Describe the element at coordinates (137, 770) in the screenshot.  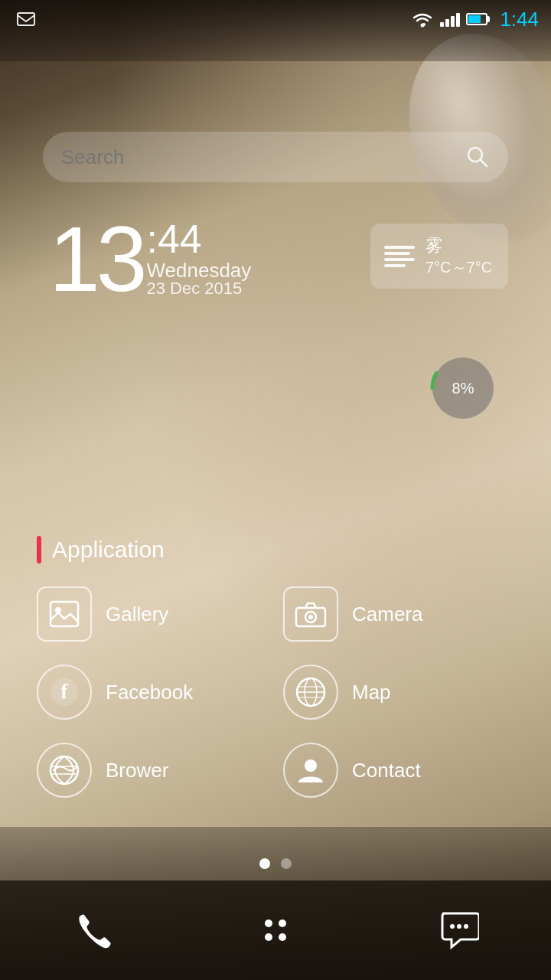
I see `browser-label: Brower` at that location.